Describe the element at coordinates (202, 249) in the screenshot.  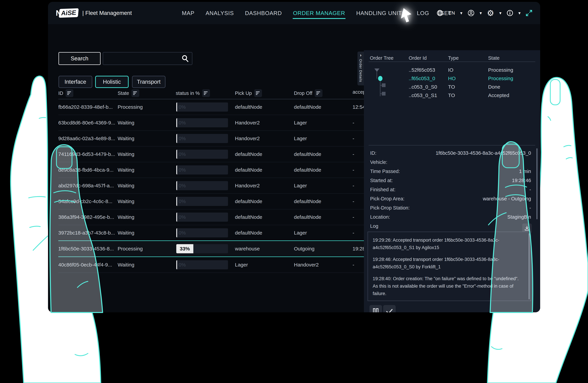
I see `progress-bar: 33%` at that location.